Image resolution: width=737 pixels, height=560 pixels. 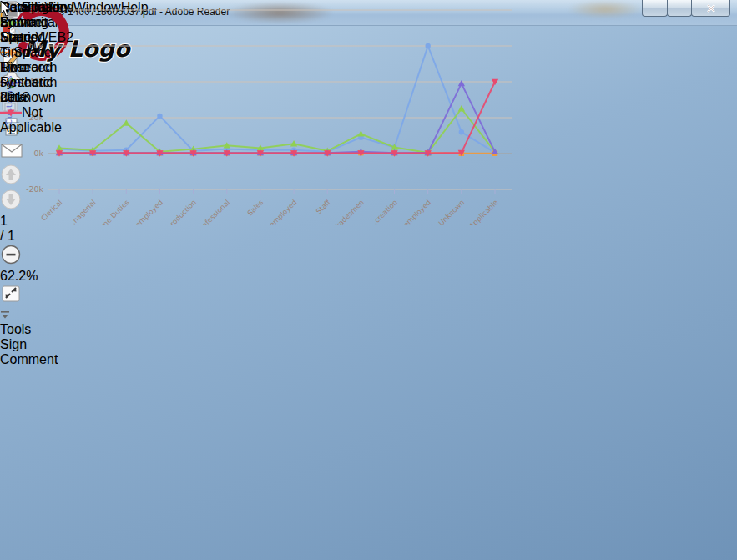 I want to click on legend-marker-icon, so click(x=11, y=113).